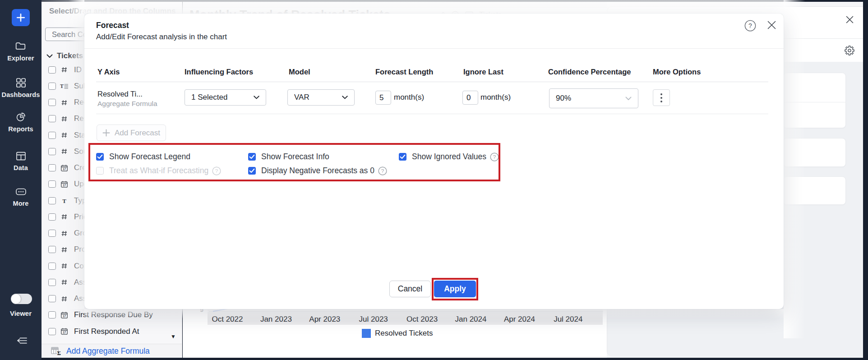 This screenshot has width=868, height=360. I want to click on column-field-row: 17First Responded At, so click(94, 332).